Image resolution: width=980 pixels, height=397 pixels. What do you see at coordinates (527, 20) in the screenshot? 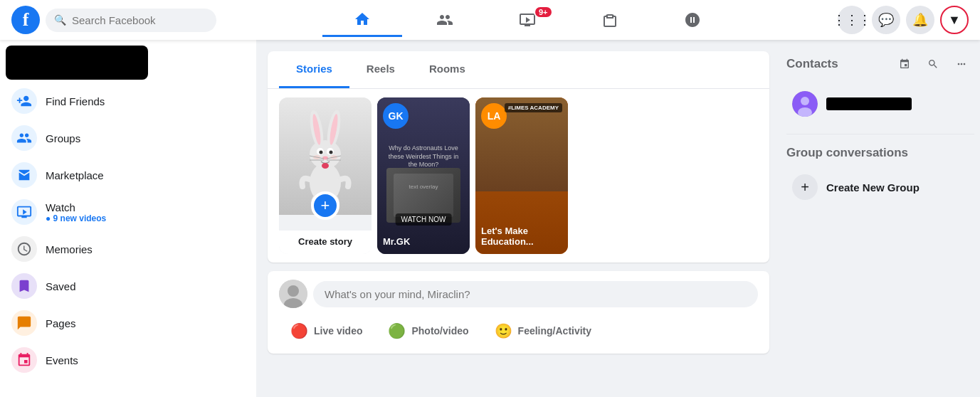
I see `nav-center: 9+` at bounding box center [527, 20].